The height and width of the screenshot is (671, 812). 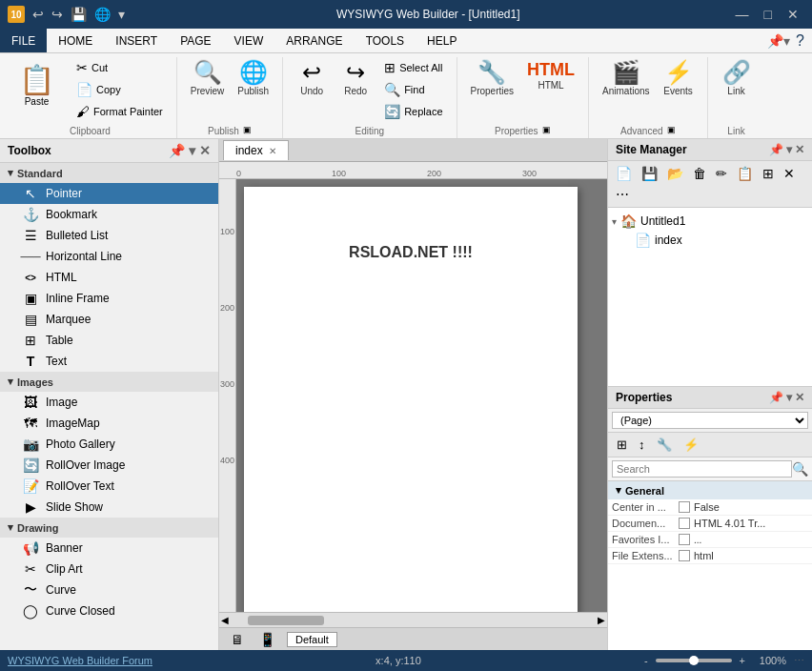 I want to click on events-button: ⚡ Events, so click(x=679, y=78).